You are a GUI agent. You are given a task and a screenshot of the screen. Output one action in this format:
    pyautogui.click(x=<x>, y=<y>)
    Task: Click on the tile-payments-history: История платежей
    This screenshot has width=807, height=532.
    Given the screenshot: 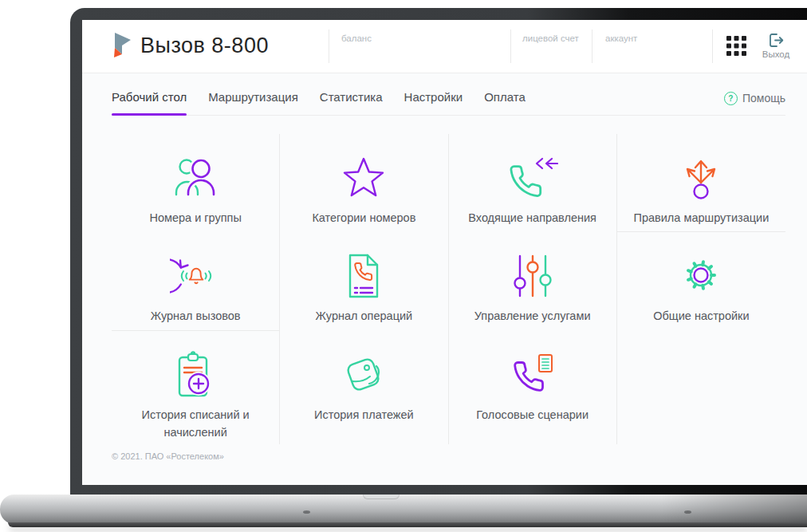 What is the action you would take?
    pyautogui.click(x=364, y=388)
    